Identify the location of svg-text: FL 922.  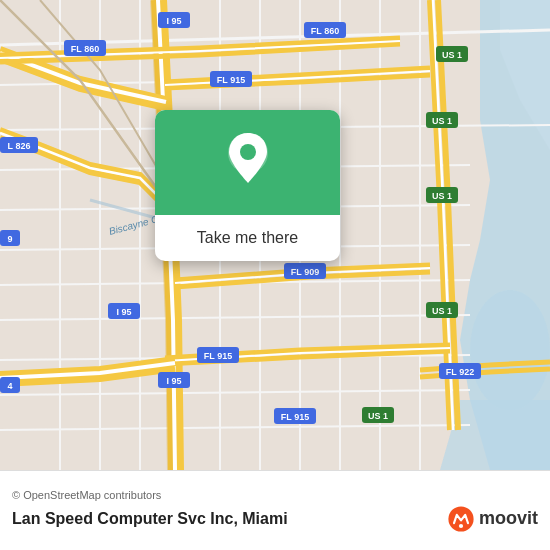
(460, 372).